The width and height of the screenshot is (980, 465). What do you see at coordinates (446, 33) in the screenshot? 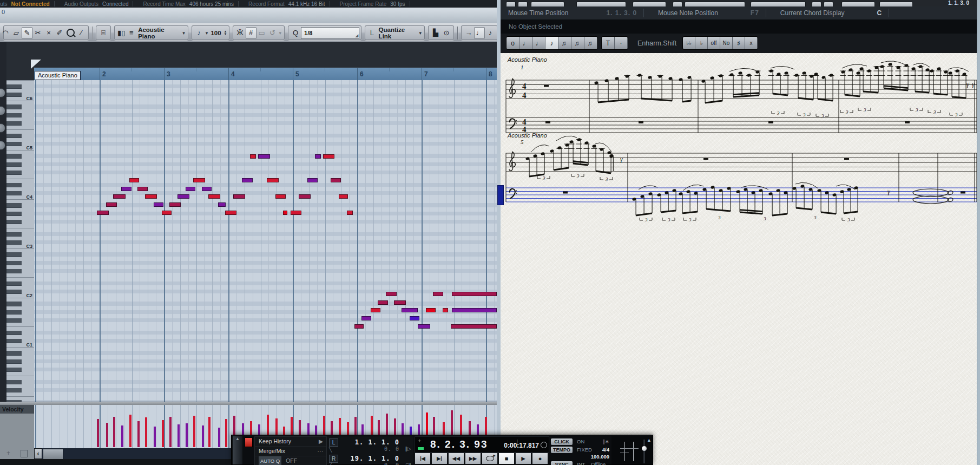
I see `midi-input-icon: ⊙` at bounding box center [446, 33].